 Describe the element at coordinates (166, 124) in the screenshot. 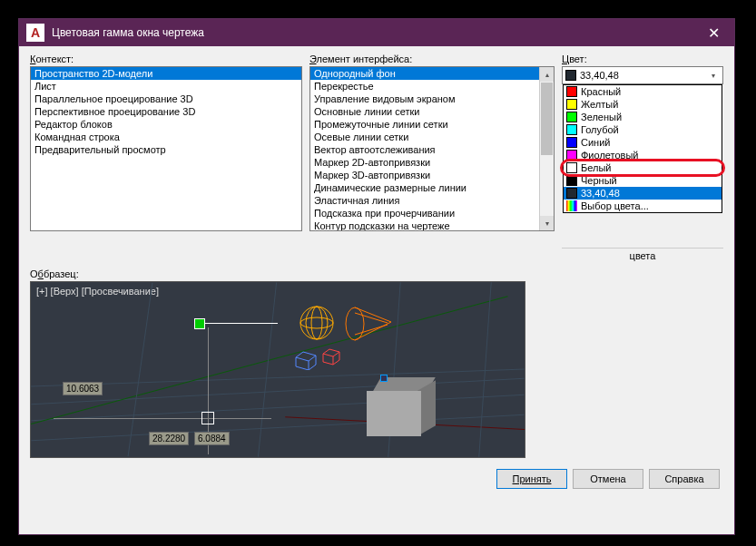

I see `context-item: Редактор блоков` at that location.